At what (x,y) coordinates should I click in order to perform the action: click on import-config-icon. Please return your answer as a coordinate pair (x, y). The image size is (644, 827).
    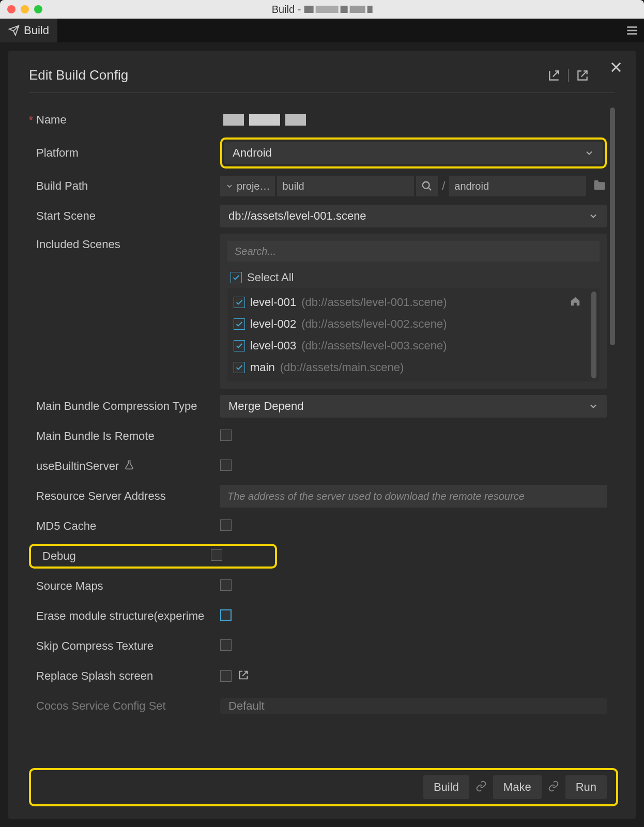
    Looking at the image, I should click on (554, 75).